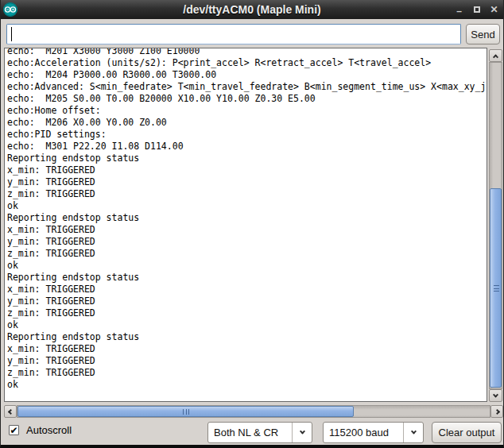  What do you see at coordinates (483, 34) in the screenshot?
I see `send-button: Send` at bounding box center [483, 34].